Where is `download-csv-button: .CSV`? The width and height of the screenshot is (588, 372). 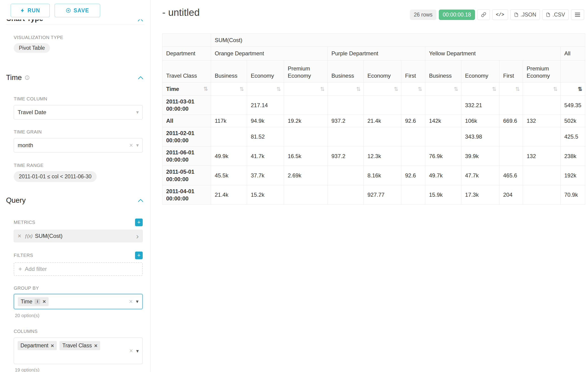
download-csv-button: .CSV is located at coordinates (555, 15).